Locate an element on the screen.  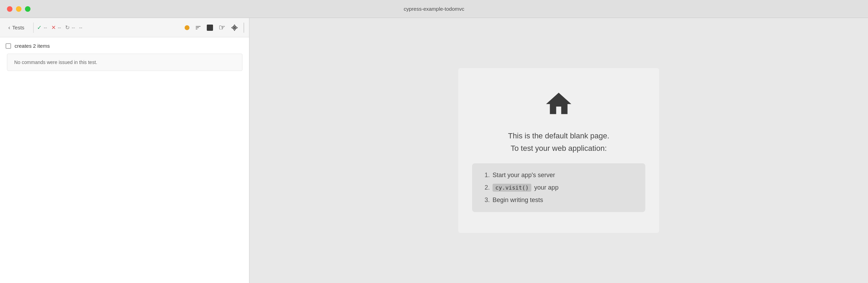
step-1: 1. Start your app's server is located at coordinates (559, 175).